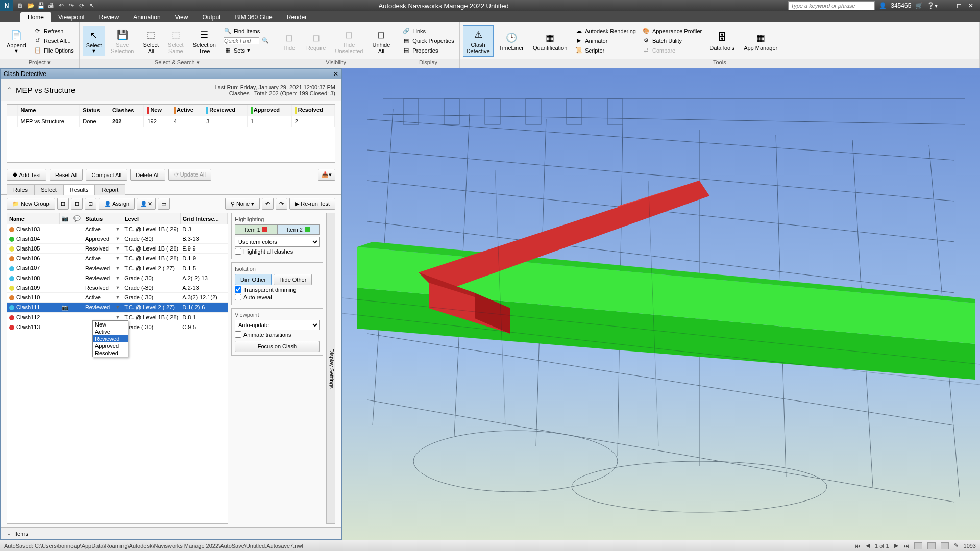 Image resolution: width=980 pixels, height=551 pixels. Describe the element at coordinates (66, 174) in the screenshot. I see `reset-all-button: Reset All` at that location.